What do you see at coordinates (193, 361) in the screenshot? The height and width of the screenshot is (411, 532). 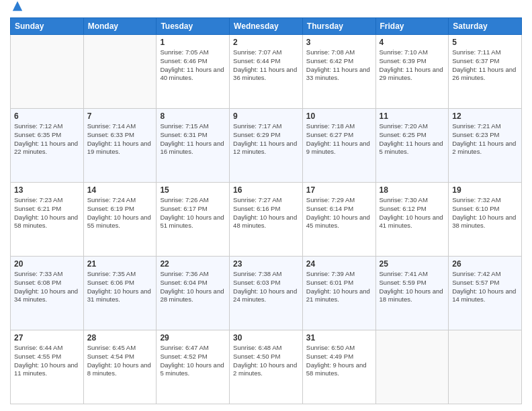 I see `day-info: Sunrise: 6:47 AM Sunset: 4:52 PM Dayligh…` at bounding box center [193, 361].